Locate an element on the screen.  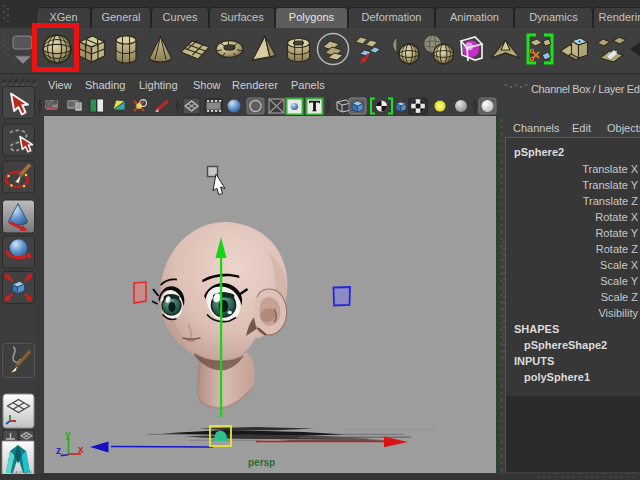
svg-text: persp is located at coordinates (262, 462).